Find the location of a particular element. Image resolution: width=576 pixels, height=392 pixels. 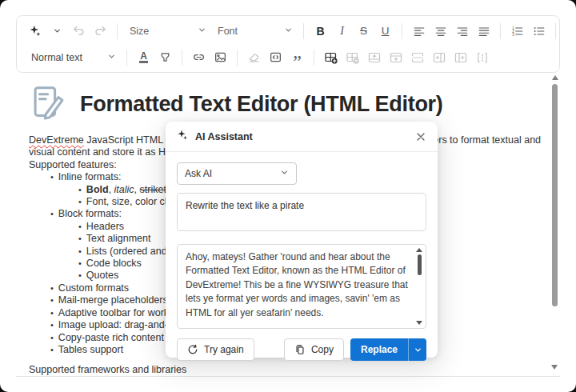

prompt-input: Rewrite the text like a pirate is located at coordinates (302, 212).